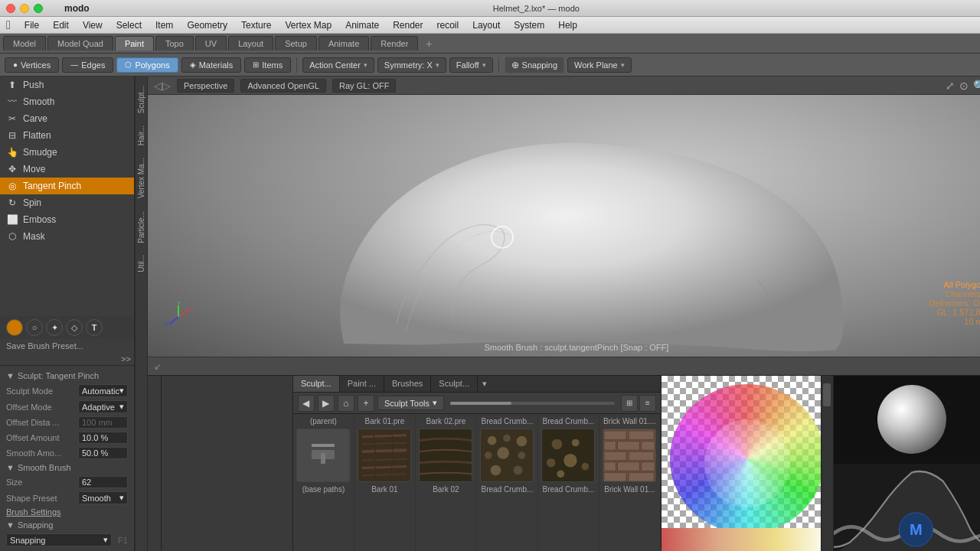 The width and height of the screenshot is (980, 551). Describe the element at coordinates (205, 86) in the screenshot. I see `perspective-btn: Perspective` at that location.